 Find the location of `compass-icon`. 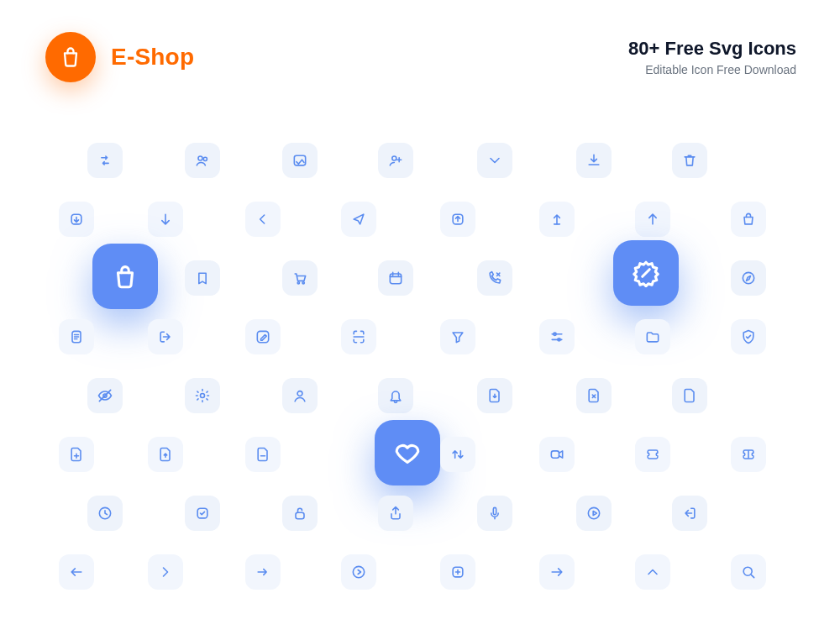

compass-icon is located at coordinates (748, 278).